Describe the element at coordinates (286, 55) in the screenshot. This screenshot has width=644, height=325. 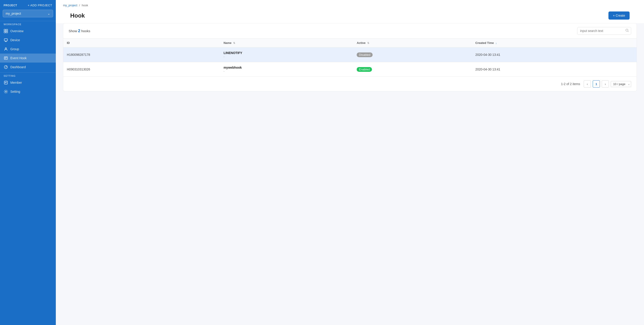
I see `row1-name: LINENOTIFY -` at that location.